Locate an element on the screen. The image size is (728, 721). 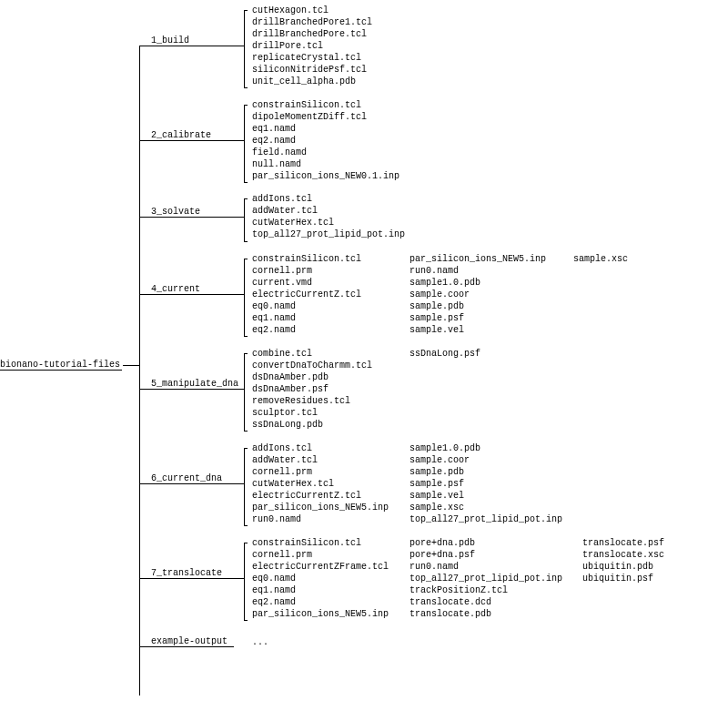
file-entry: null.namd is located at coordinates (326, 164).